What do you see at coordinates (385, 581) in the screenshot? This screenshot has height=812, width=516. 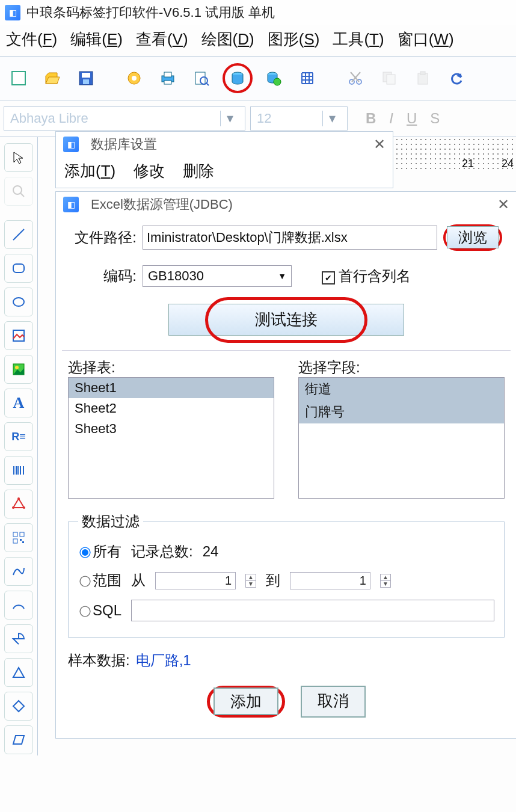 I see `to-spinner: ▲▼` at bounding box center [385, 581].